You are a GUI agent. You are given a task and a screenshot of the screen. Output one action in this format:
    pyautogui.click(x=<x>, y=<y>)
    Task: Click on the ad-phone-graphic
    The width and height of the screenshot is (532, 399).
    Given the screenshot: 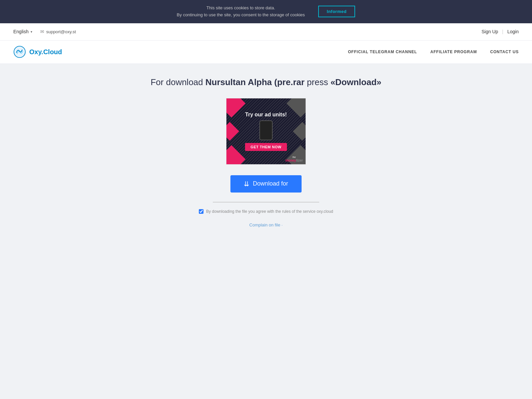 What is the action you would take?
    pyautogui.click(x=266, y=130)
    